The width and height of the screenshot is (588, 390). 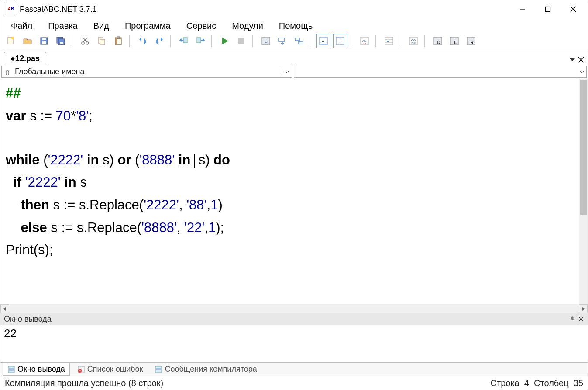 I want to click on cursor-position: Строка 4 Столбец 35, so click(x=537, y=383).